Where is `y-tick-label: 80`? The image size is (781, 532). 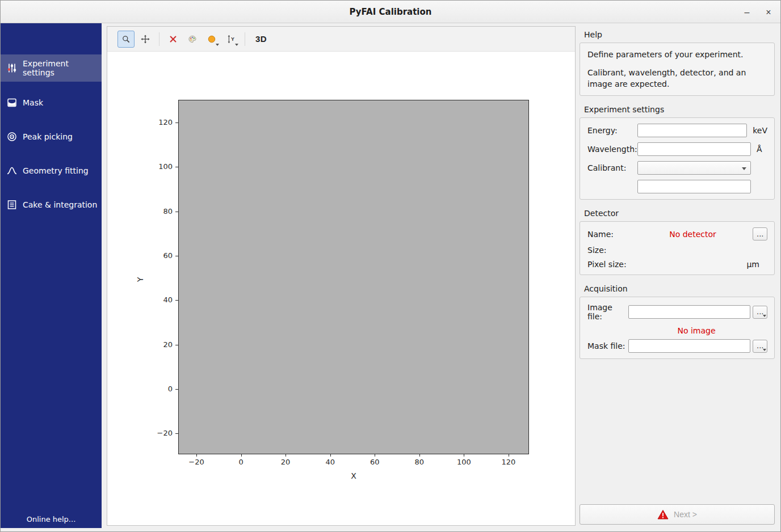
y-tick-label: 80 is located at coordinates (157, 212).